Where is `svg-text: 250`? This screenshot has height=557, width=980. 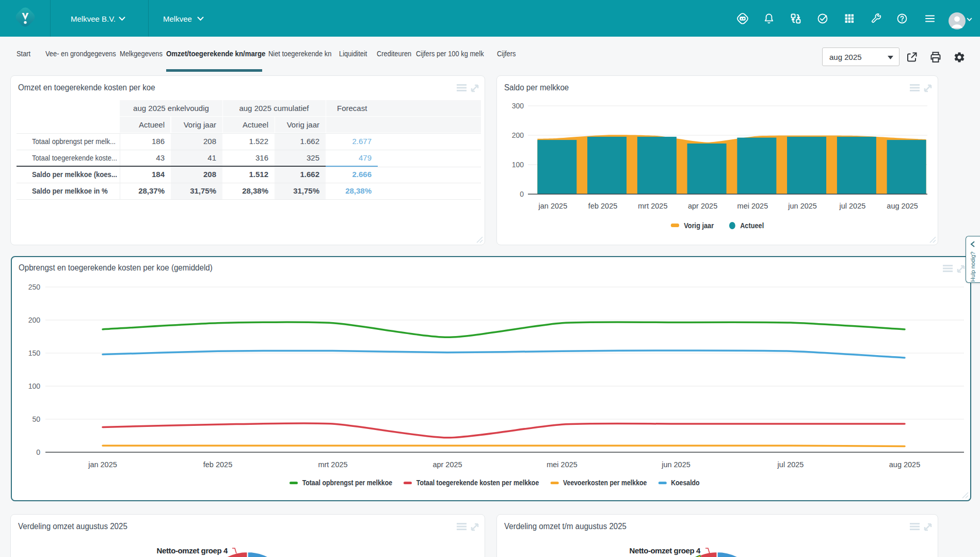 svg-text: 250 is located at coordinates (35, 287).